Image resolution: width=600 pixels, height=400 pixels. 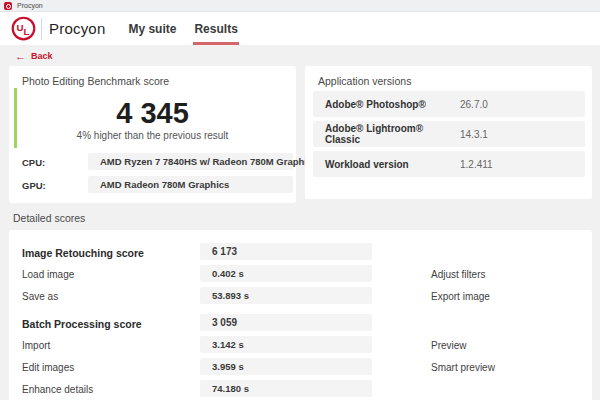 What do you see at coordinates (474, 104) in the screenshot?
I see `version-number: 26.7.0` at bounding box center [474, 104].